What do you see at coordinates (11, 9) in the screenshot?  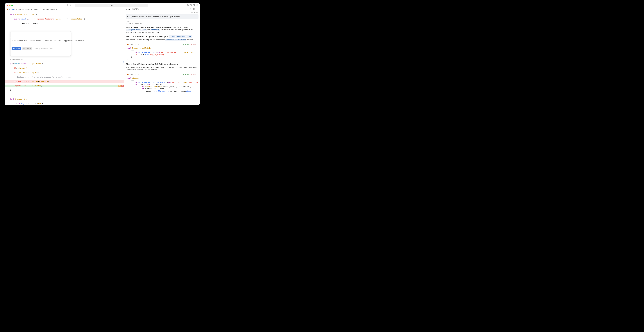 I see `breadcrumb-filename: mod.rs` at bounding box center [11, 9].